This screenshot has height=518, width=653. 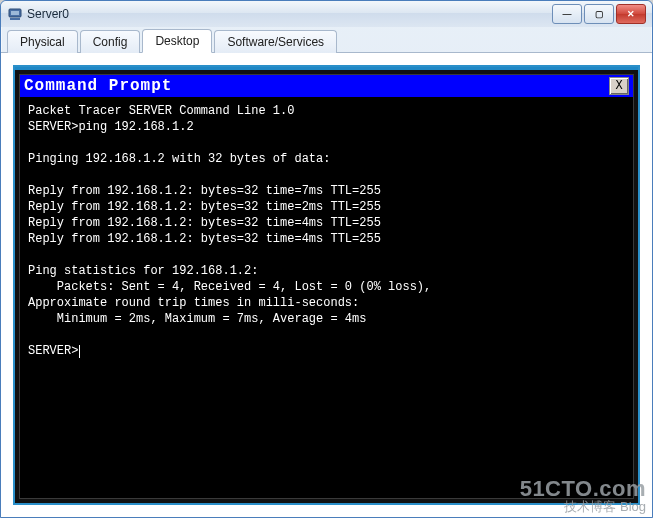 I want to click on tab-config: Config, so click(x=110, y=42).